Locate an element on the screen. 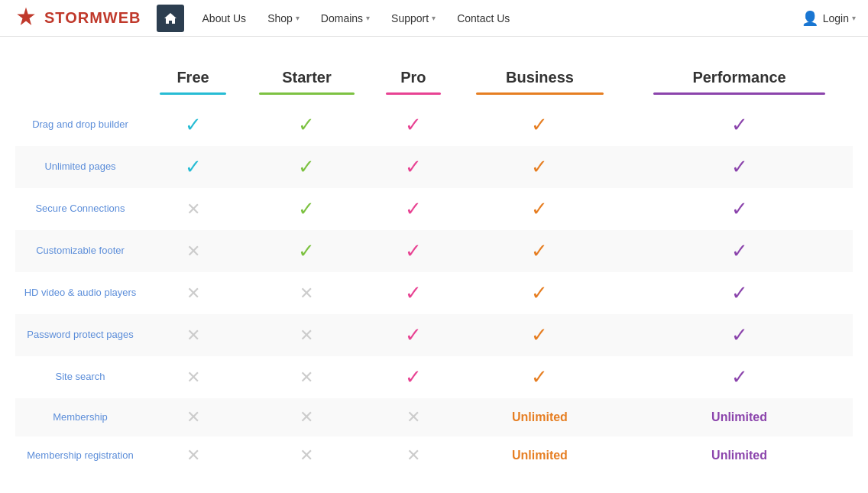 This screenshot has height=493, width=868. feature-label: Unlimited pages is located at coordinates (80, 167).